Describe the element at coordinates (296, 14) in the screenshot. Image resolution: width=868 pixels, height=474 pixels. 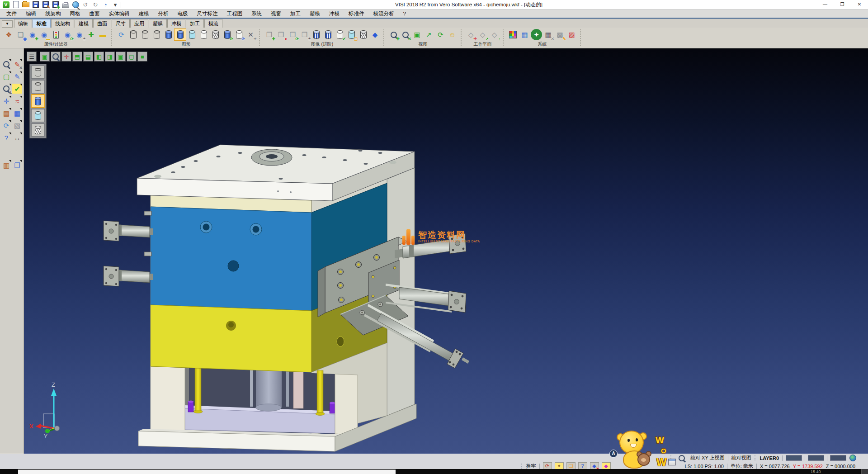
I see `menu-item-加工: 加工` at that location.